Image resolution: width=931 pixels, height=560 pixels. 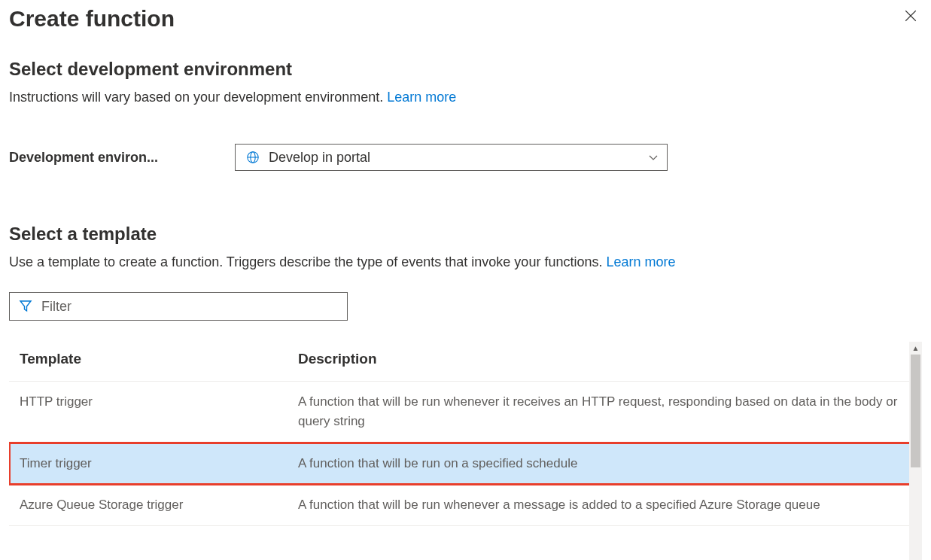 What do you see at coordinates (640, 262) in the screenshot?
I see `template-learn-more-link: Learn more` at bounding box center [640, 262].